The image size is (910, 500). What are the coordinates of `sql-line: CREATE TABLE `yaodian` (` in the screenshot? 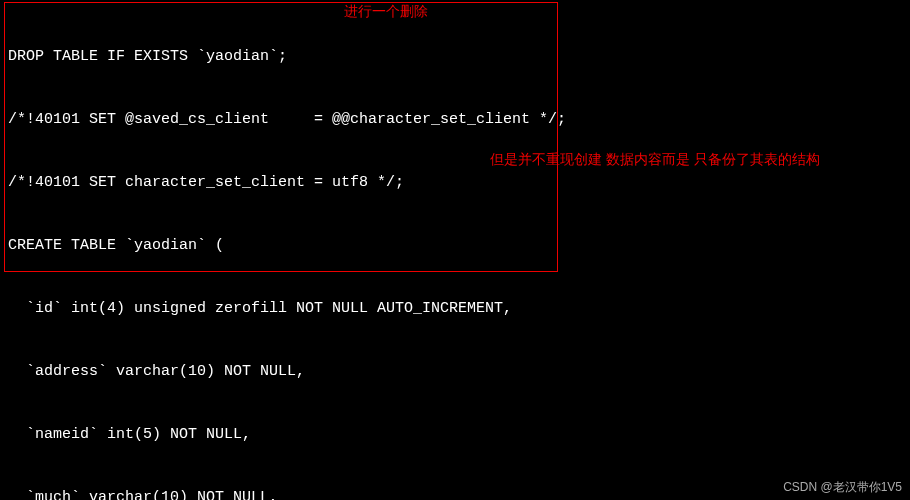 It's located at (455, 246).